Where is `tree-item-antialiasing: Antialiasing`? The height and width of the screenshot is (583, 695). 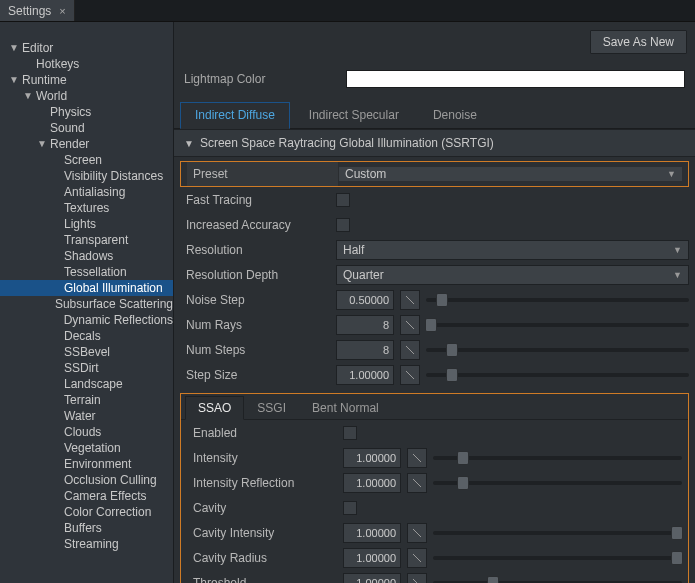 tree-item-antialiasing: Antialiasing is located at coordinates (86, 192).